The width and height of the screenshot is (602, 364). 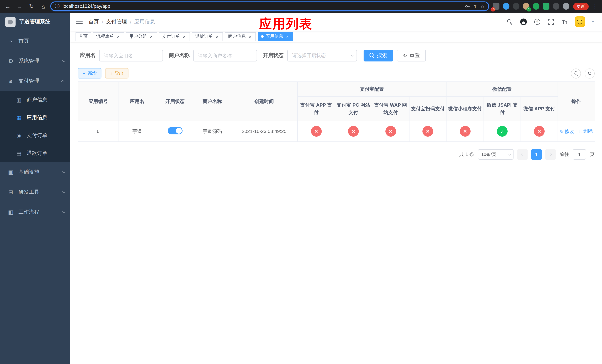 What do you see at coordinates (108, 36) in the screenshot?
I see `tab-process-form: 流程表单` at bounding box center [108, 36].